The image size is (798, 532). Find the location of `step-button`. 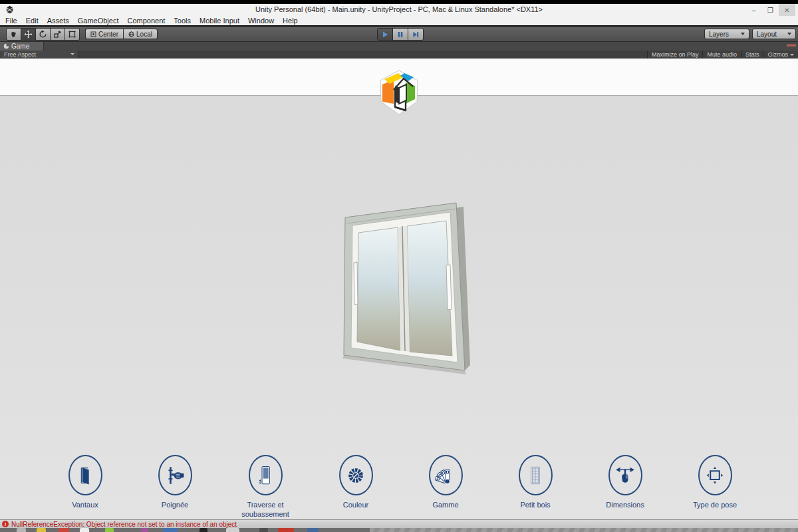

step-button is located at coordinates (416, 35).